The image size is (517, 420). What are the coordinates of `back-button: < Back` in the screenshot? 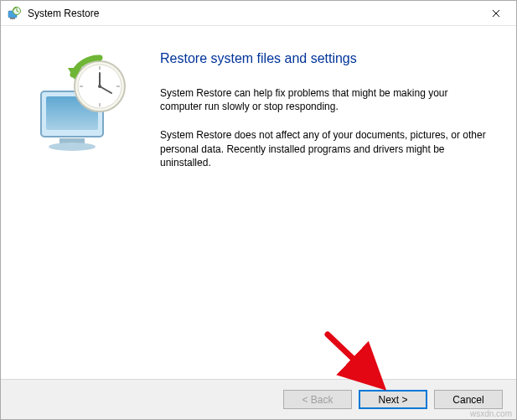 It's located at (318, 399).